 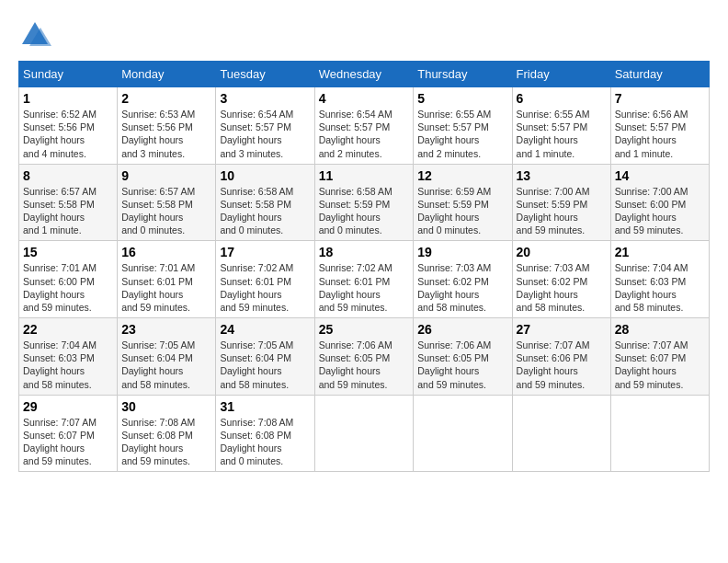 I want to click on page-header, so click(x=364, y=35).